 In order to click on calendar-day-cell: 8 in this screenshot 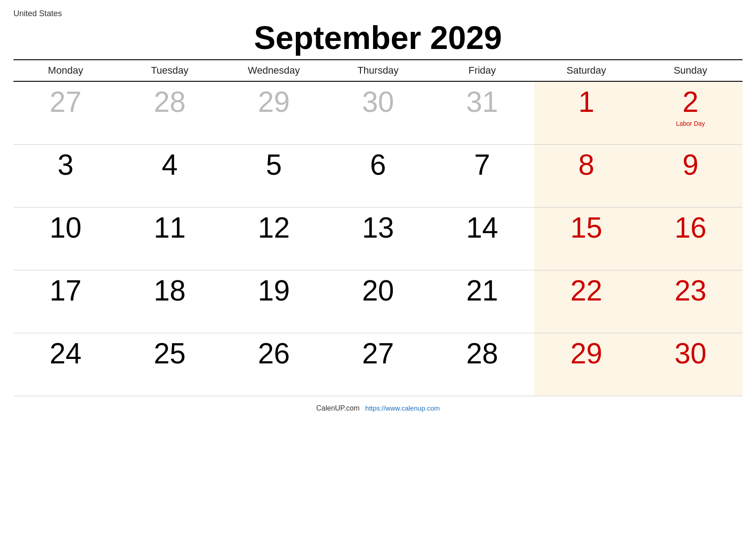, I will do `click(586, 176)`.